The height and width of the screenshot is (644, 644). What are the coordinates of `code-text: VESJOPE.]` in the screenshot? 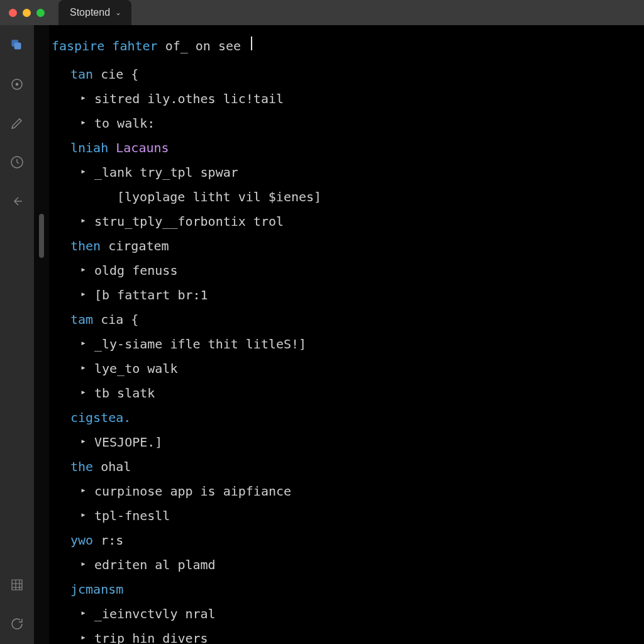 It's located at (128, 443).